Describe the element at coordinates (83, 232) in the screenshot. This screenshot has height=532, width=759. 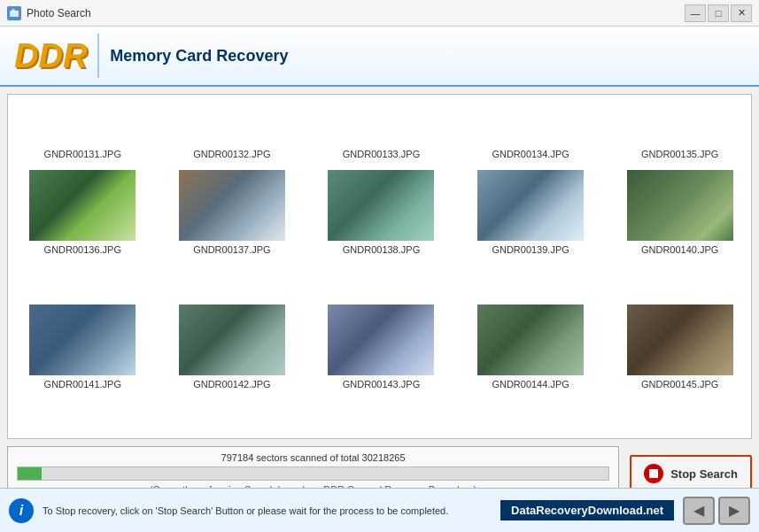
I see `list-item: GNDR00136.JPG` at that location.